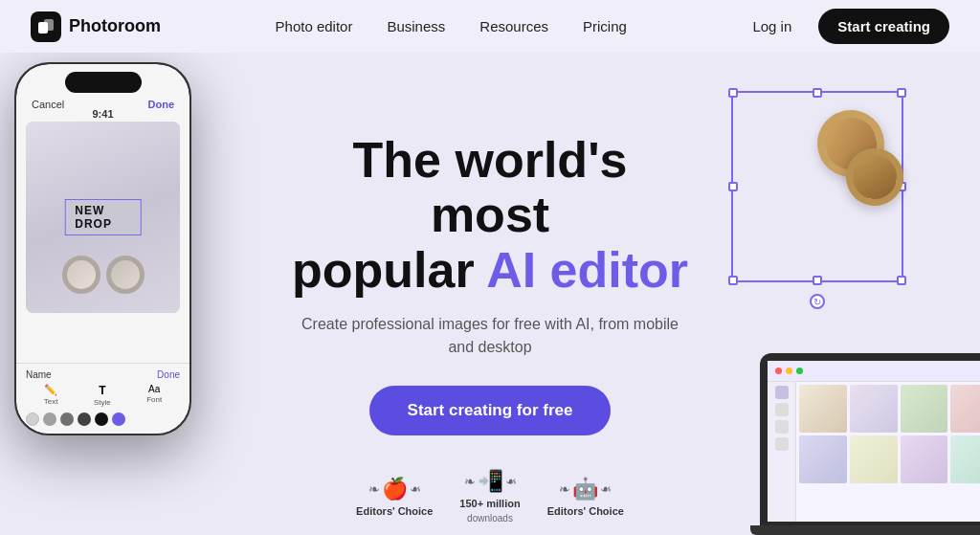 This screenshot has height=535, width=980. Describe the element at coordinates (52, 395) in the screenshot. I see `tool-text: ✏️ Text` at that location.